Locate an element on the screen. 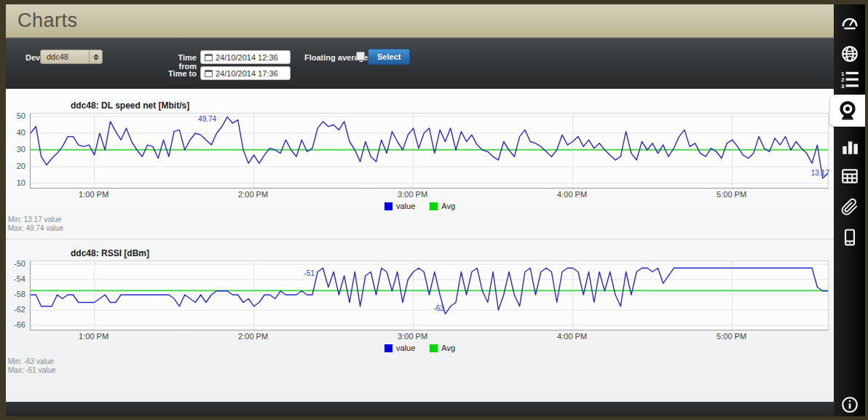 This screenshot has width=868, height=420. y-tick-label: 30 is located at coordinates (21, 149).